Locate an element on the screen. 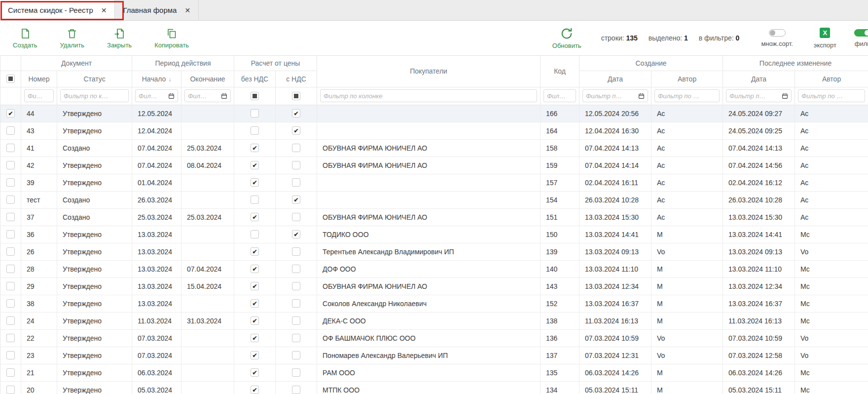  filter-no-vat-checkbox is located at coordinates (254, 96).